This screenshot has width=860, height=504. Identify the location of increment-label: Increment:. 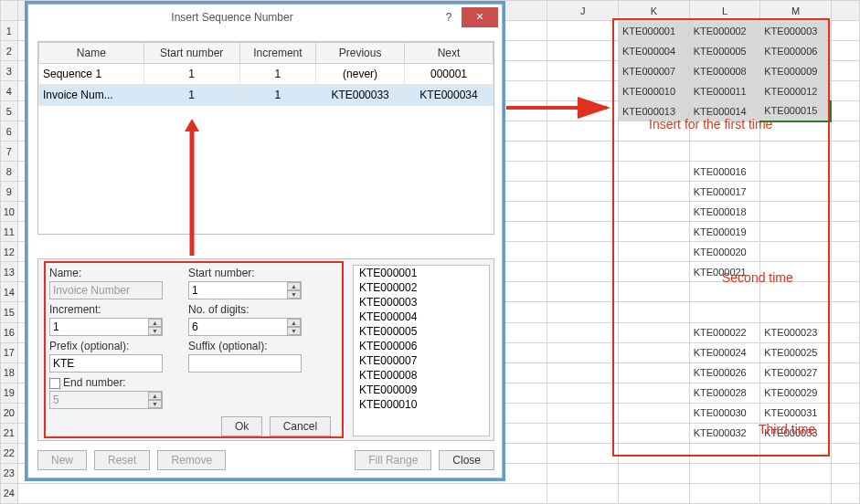
(106, 310).